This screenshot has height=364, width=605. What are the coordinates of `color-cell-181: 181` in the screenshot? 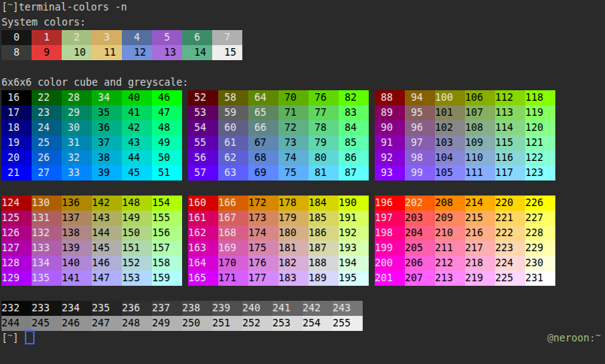 It's located at (293, 248).